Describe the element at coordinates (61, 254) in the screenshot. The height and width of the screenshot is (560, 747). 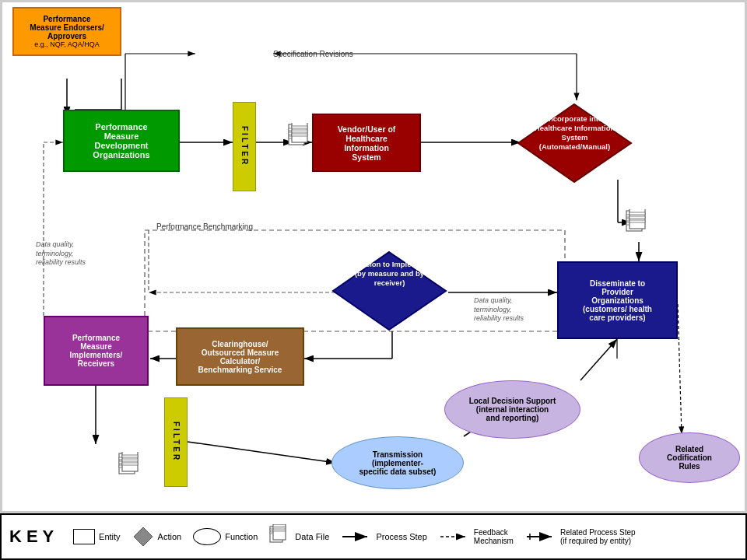
I see `data-quality-1-text: Data quality, terminology, reliability r…` at that location.